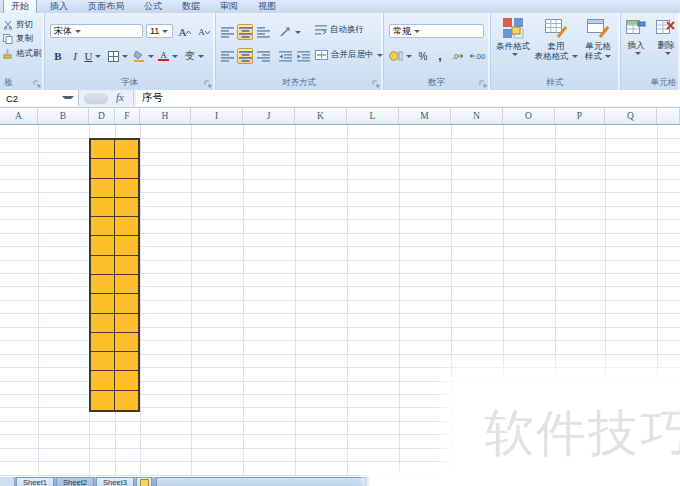 Image resolution: width=680 pixels, height=486 pixels. I want to click on highlighted-cell-D11, so click(103, 324).